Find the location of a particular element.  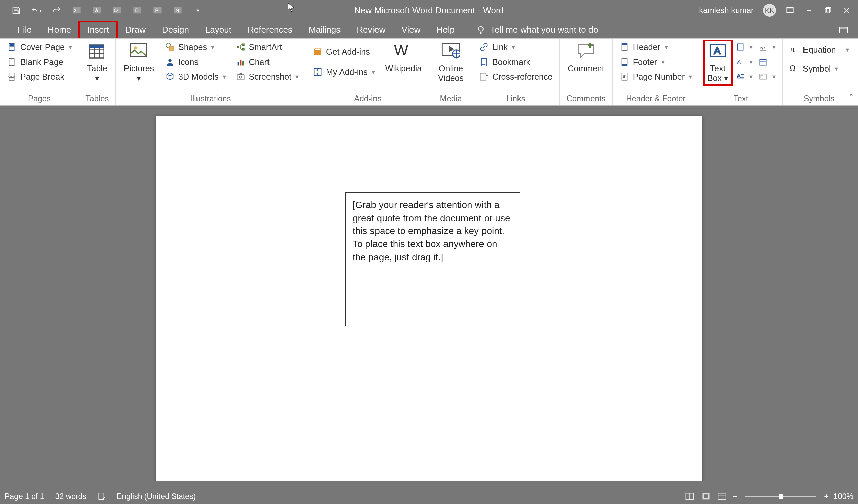

shapes-button: Shapes▾ is located at coordinates (195, 47).